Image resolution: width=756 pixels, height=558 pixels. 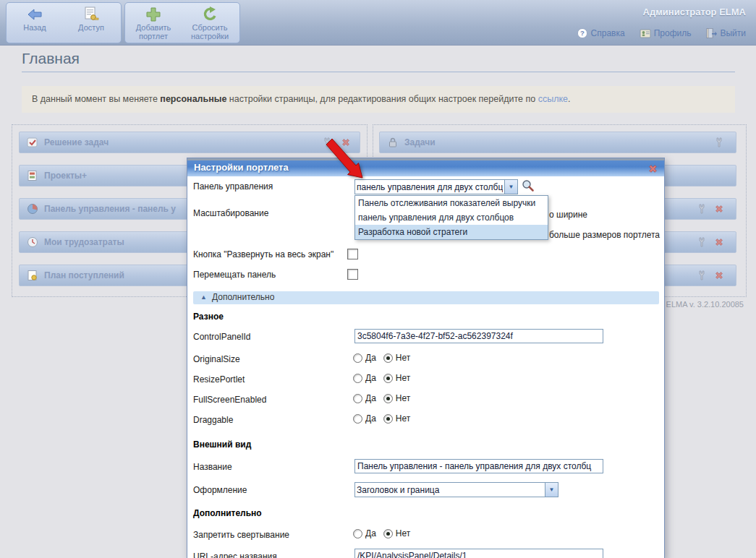 I want to click on add-plus-icon, so click(x=153, y=14).